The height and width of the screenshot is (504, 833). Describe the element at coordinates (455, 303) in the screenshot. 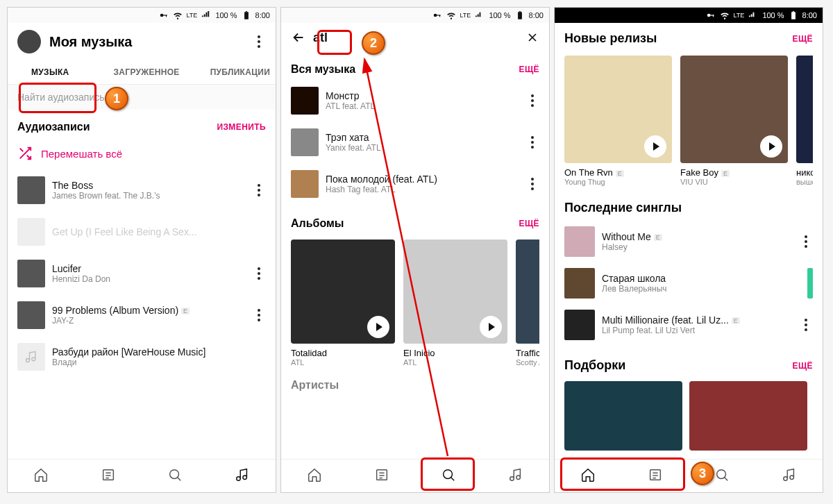

I see `album-card: El InicioATL` at that location.